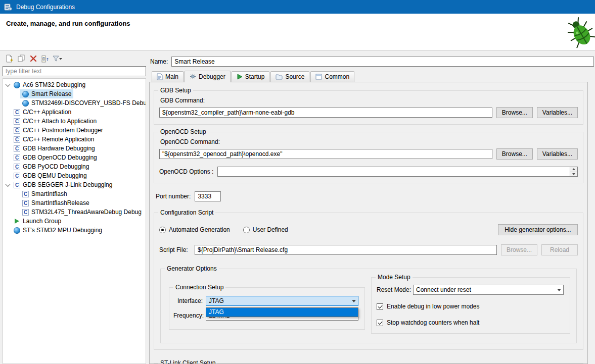 The height and width of the screenshot is (364, 595). Describe the element at coordinates (33, 59) in the screenshot. I see `delete-configuration-button` at that location.